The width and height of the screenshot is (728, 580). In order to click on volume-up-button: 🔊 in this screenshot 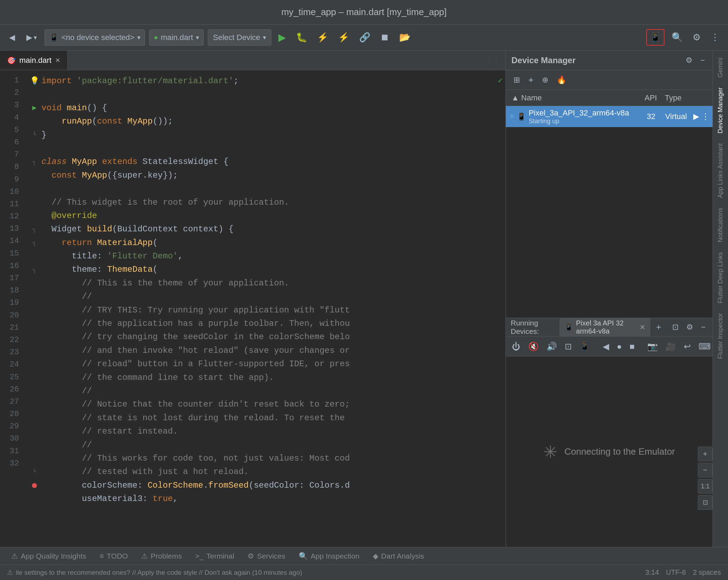, I will do `click(552, 347)`.